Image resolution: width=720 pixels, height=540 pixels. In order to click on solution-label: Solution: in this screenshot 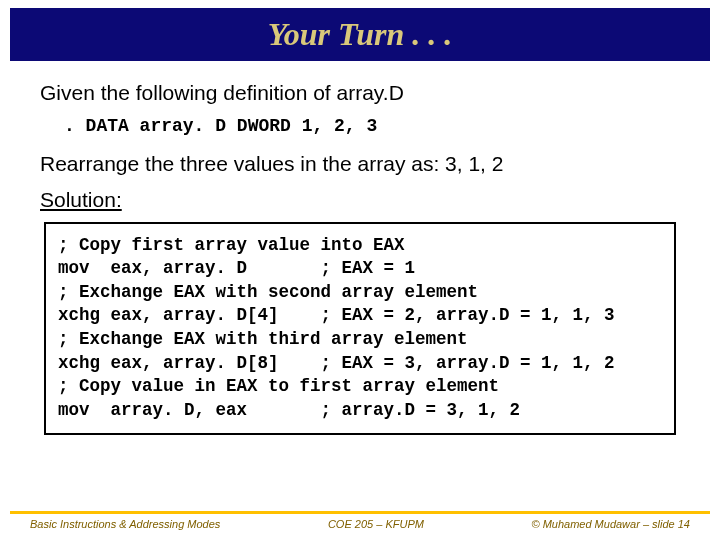, I will do `click(360, 200)`.